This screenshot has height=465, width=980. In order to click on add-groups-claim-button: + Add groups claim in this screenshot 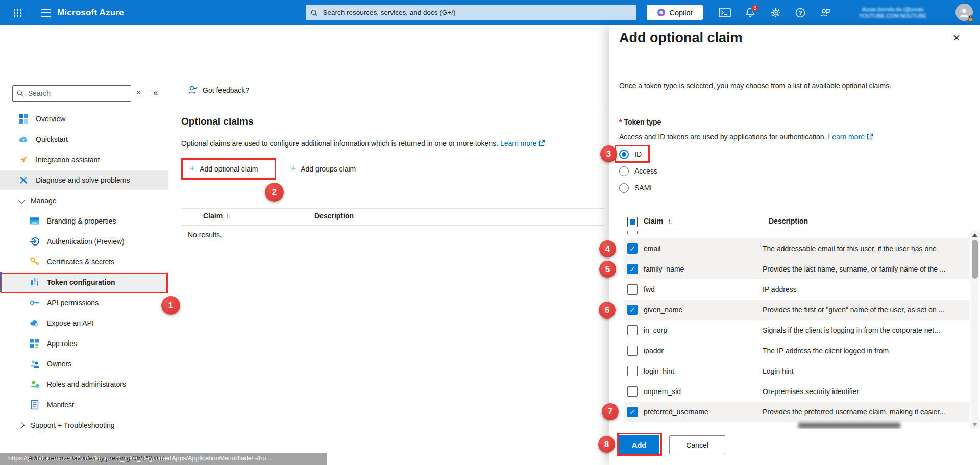, I will do `click(323, 169)`.